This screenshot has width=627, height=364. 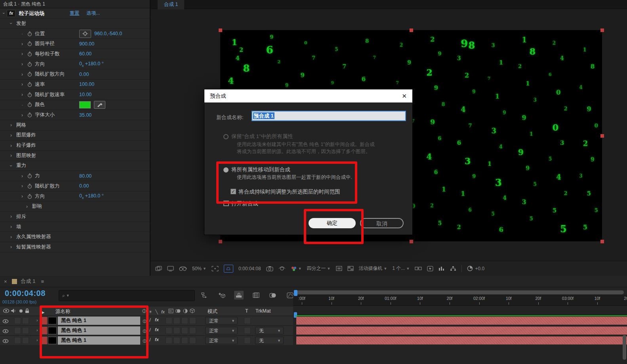 What do you see at coordinates (460, 300) in the screenshot?
I see `time-ruler: :00f10f20f01:00f10f20f02:00f10f20f03:00f…` at bounding box center [460, 300].